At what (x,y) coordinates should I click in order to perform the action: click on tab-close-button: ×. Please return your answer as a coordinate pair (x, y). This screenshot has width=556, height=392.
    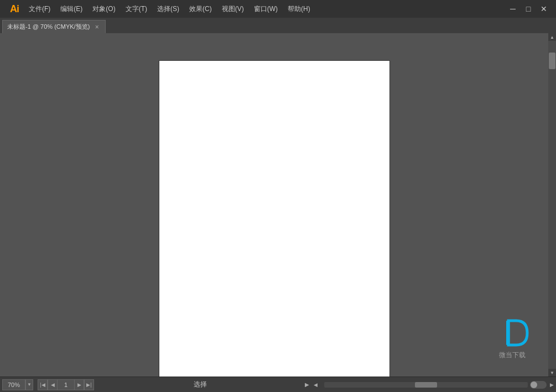
    Looking at the image, I should click on (97, 27).